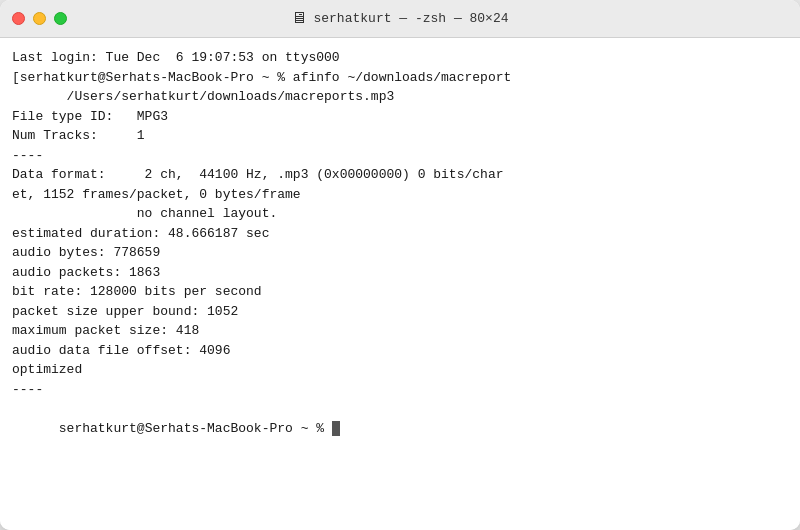 This screenshot has width=800, height=530. Describe the element at coordinates (400, 292) in the screenshot. I see `terminal-line: bit rate: 128000 bits per second` at that location.